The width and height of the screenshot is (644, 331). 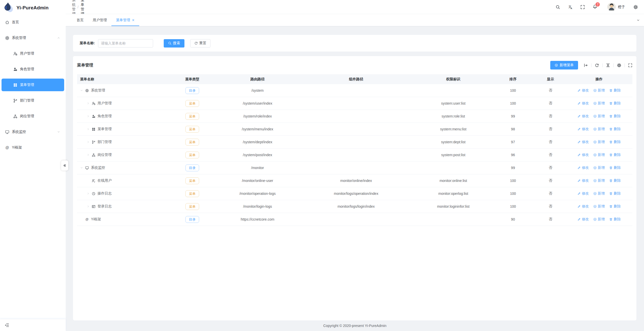 I want to click on breadcrumb-item-system: 系统管理, so click(x=74, y=8).